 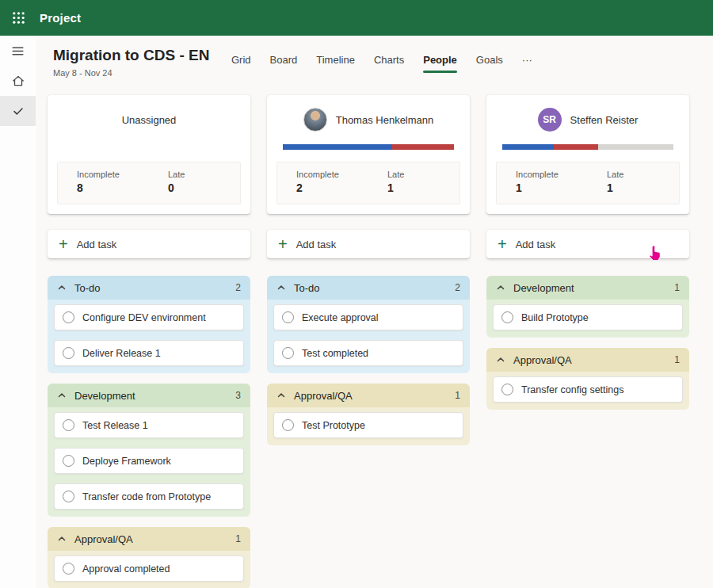 What do you see at coordinates (116, 426) in the screenshot?
I see `task-label: Test Release 1` at bounding box center [116, 426].